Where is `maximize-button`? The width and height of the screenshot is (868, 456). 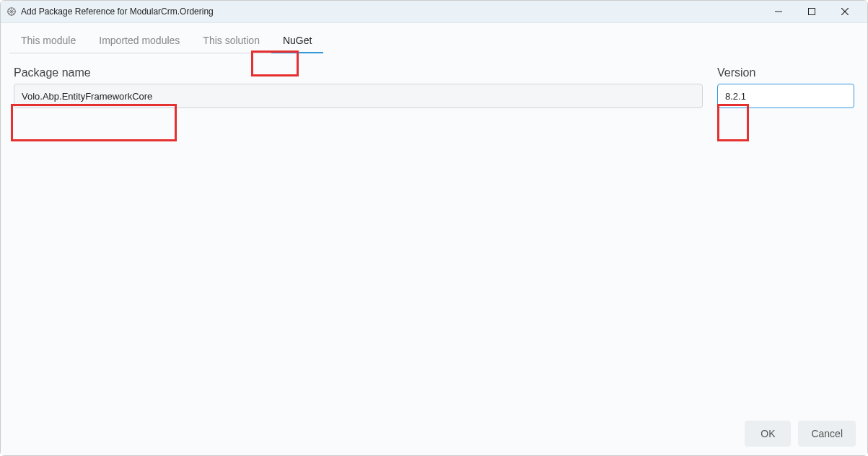 maximize-button is located at coordinates (812, 12).